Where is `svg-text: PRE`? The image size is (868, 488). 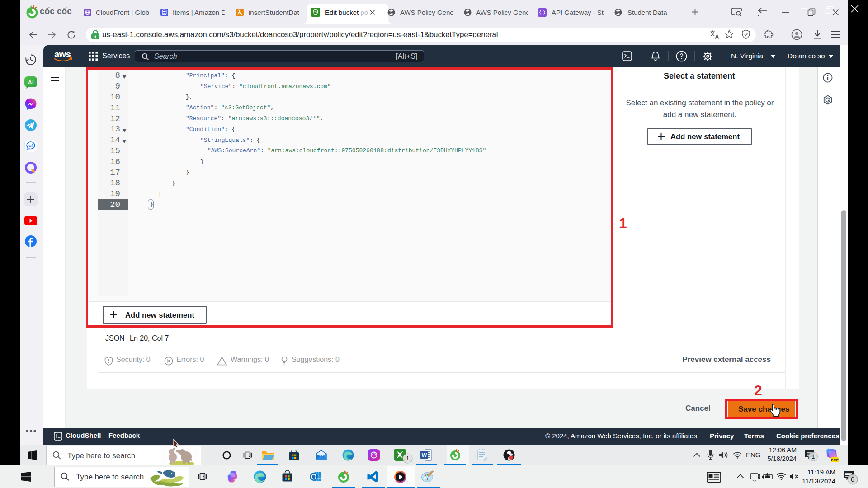 svg-text: PRE is located at coordinates (835, 460).